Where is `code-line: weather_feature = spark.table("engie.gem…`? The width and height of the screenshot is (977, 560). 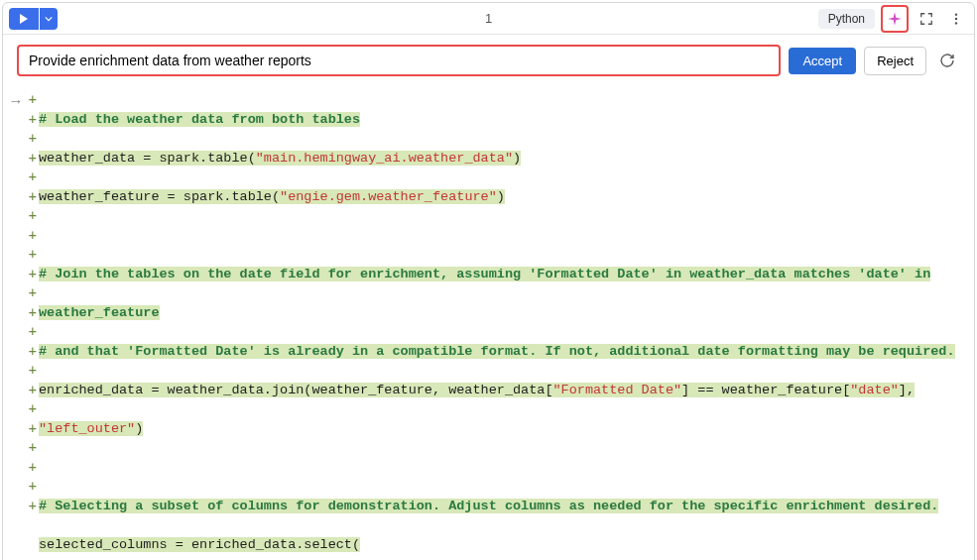
code-line: weather_feature = spark.table("engie.gem… is located at coordinates (504, 197).